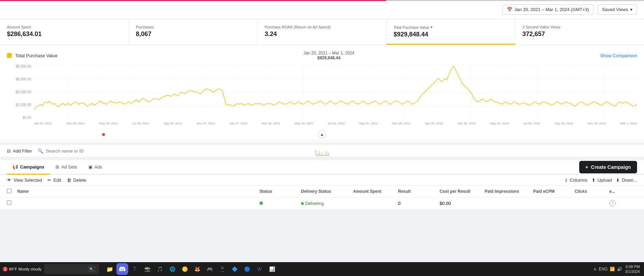 Image resolution: width=644 pixels, height=276 pixels. I want to click on weather-temp: 80°F, so click(13, 269).